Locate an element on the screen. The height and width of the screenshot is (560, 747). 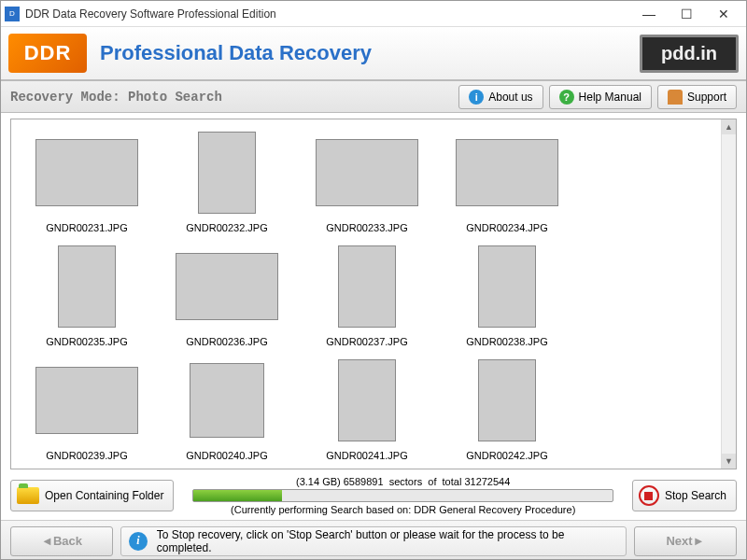
folder-icon is located at coordinates (28, 496).